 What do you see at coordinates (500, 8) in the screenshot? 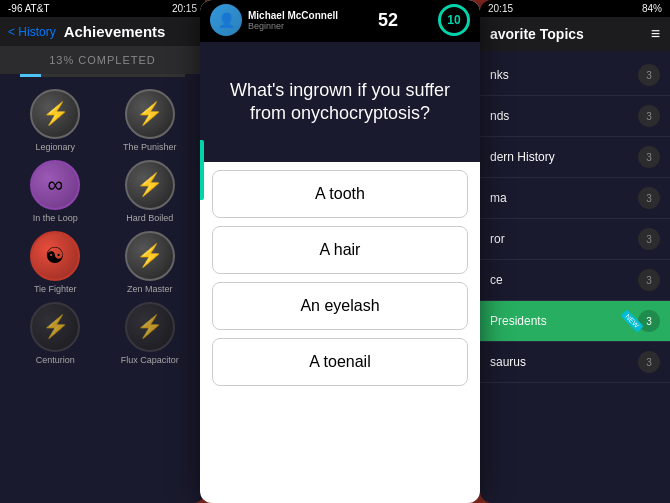
I see `right-time: 20:15` at bounding box center [500, 8].